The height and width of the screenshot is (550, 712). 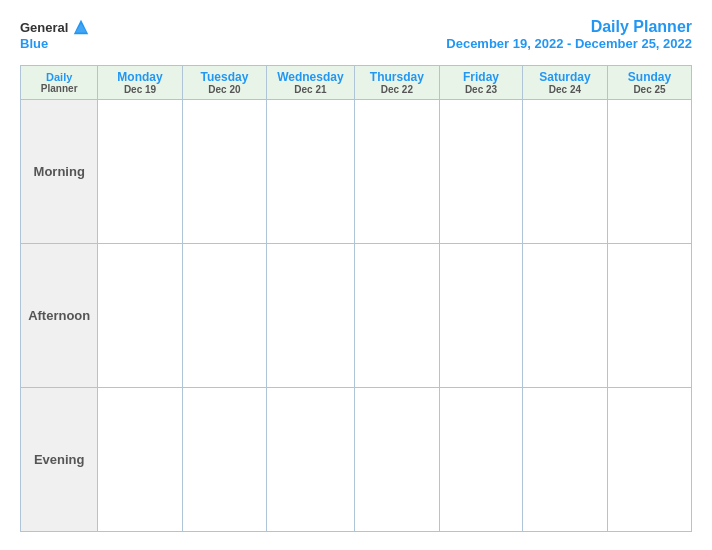 I want to click on tuesday-date: Dec 20, so click(x=225, y=90).